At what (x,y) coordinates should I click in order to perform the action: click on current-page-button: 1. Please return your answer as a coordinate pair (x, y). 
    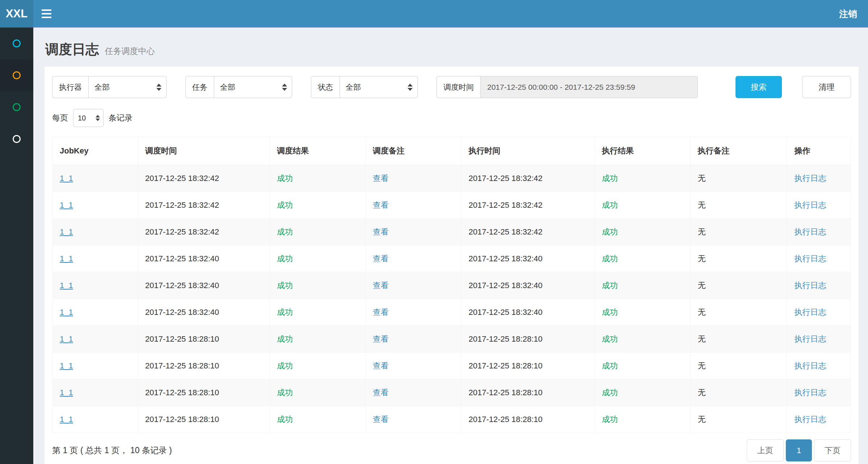
    Looking at the image, I should click on (799, 450).